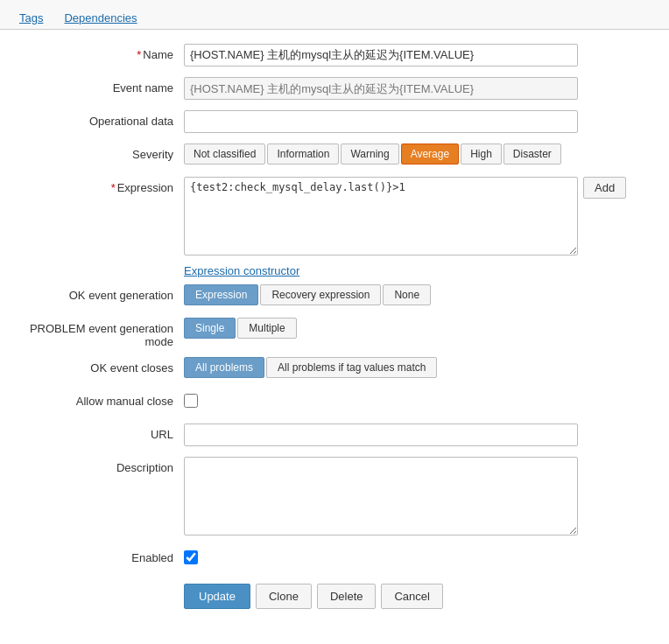 This screenshot has width=669, height=644. Describe the element at coordinates (422, 597) in the screenshot. I see `action-buttons: Update Clone Delete Cancel` at that location.